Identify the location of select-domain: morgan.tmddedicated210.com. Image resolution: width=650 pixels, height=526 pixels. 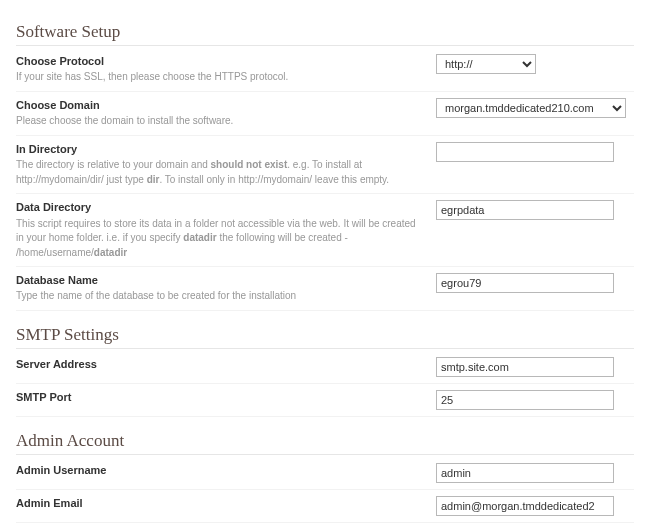
(531, 108).